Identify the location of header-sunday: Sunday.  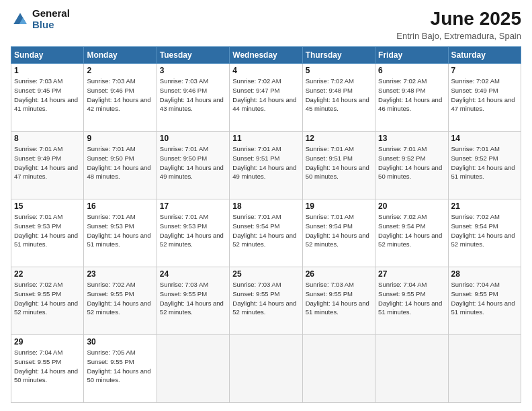
(48, 55).